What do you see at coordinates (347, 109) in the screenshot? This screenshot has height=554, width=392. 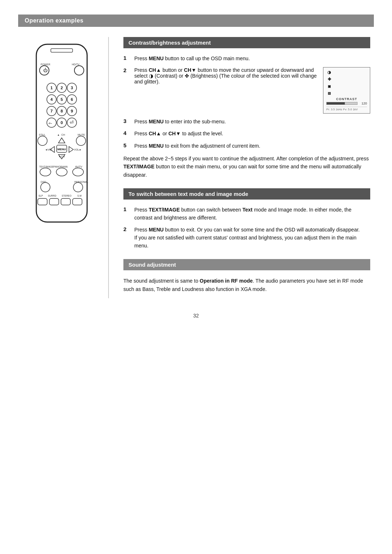 I see `osd-footer: Pr: 3.5 1kHz Fv: 5.0 1kV` at bounding box center [347, 109].